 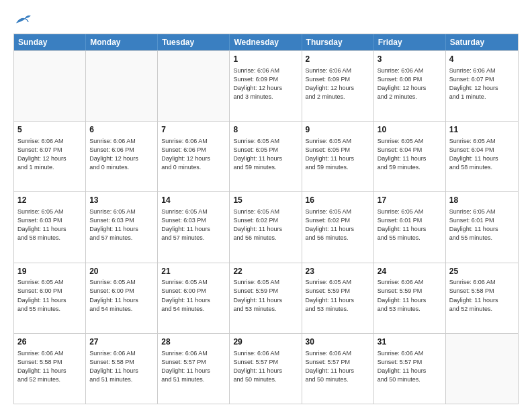 I want to click on day-number: 18, so click(x=482, y=200).